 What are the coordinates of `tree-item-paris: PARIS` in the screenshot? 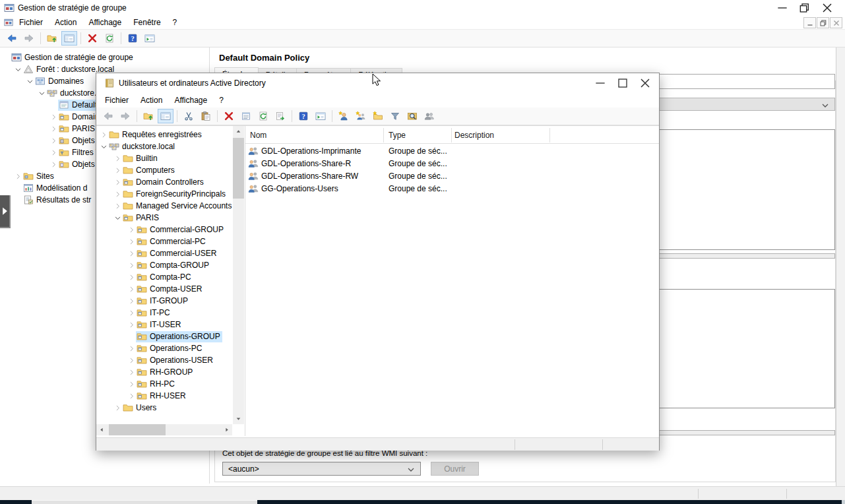 It's located at (173, 218).